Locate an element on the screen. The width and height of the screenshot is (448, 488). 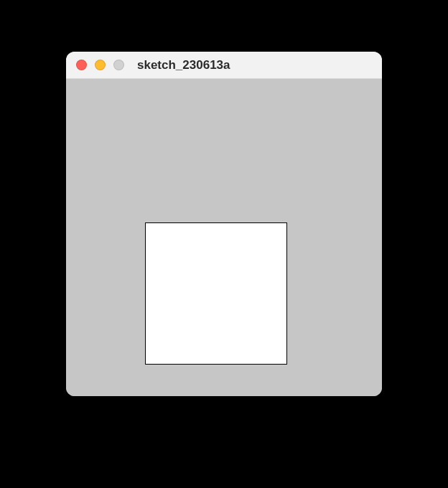
window-title: sketch_230613a is located at coordinates (184, 65).